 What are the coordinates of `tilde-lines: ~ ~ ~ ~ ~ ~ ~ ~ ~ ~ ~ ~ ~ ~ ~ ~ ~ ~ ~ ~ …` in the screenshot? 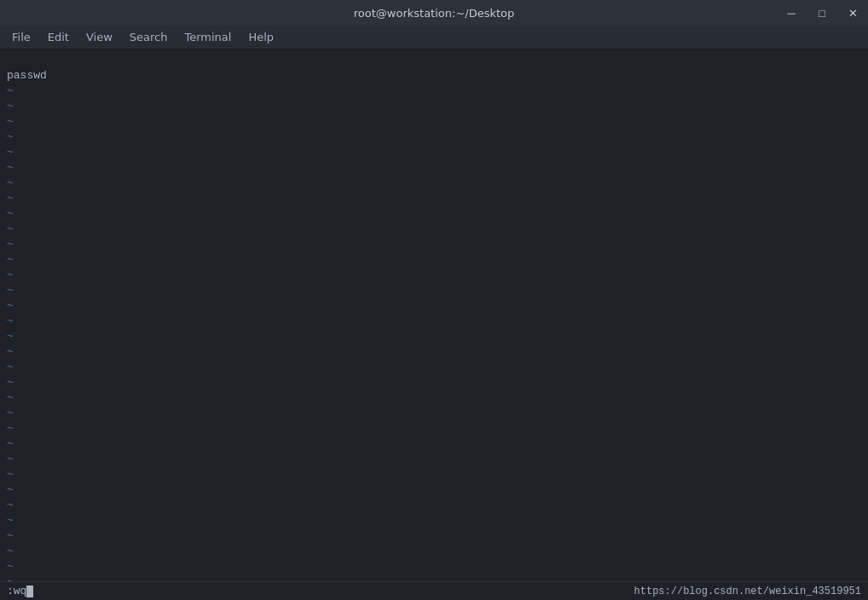 It's located at (10, 343).